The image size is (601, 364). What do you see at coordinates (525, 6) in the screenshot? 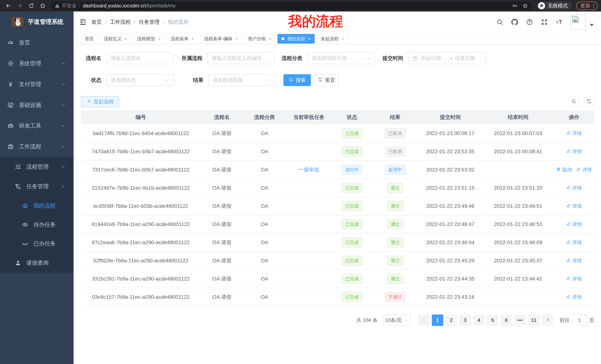
I see `bookmark-star-icon` at bounding box center [525, 6].